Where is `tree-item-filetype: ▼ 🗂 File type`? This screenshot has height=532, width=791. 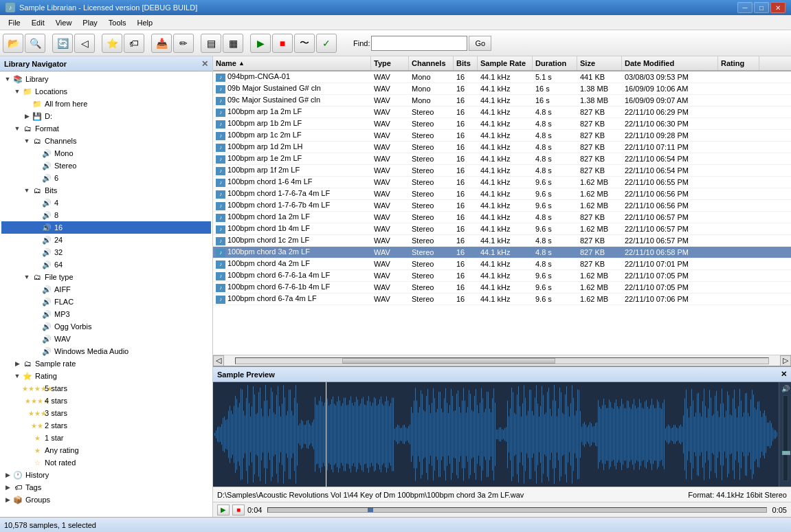
tree-item-filetype: ▼ 🗂 File type is located at coordinates (106, 277).